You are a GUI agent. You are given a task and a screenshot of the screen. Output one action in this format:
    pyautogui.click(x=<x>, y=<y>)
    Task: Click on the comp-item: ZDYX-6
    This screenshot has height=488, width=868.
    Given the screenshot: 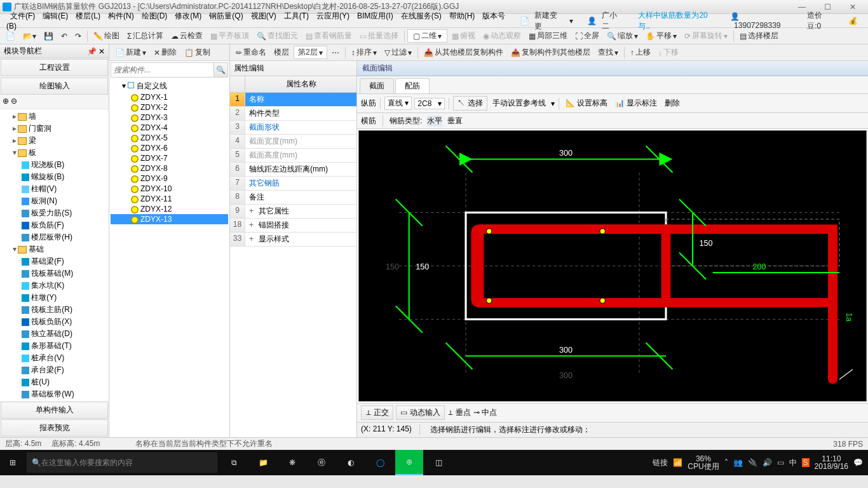 What is the action you would take?
    pyautogui.click(x=169, y=148)
    